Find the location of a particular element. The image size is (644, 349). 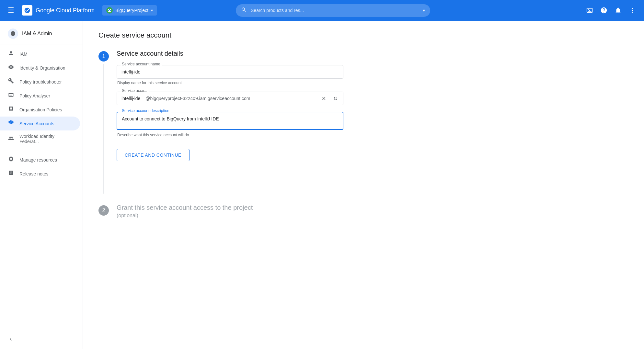

policy-analyser-icon is located at coordinates (11, 96).